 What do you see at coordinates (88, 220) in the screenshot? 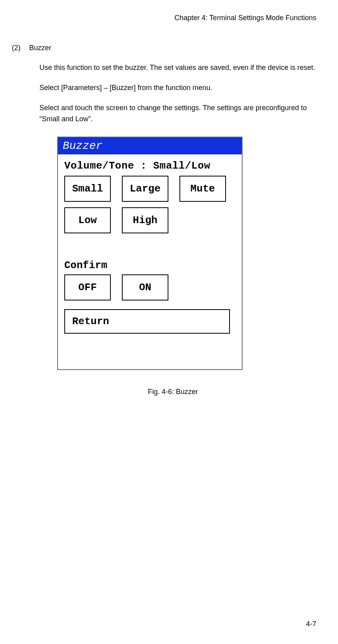
I see `low-button: Low` at bounding box center [88, 220].